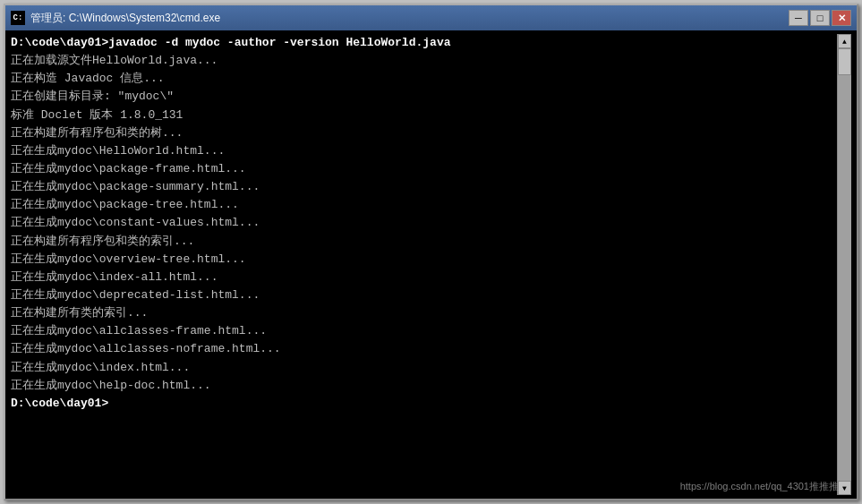 Image resolution: width=862 pixels, height=504 pixels. Describe the element at coordinates (431, 18) in the screenshot. I see `title-bar: C: 管理员: C:\Windows\System32\cmd.exe ─ □ …` at that location.